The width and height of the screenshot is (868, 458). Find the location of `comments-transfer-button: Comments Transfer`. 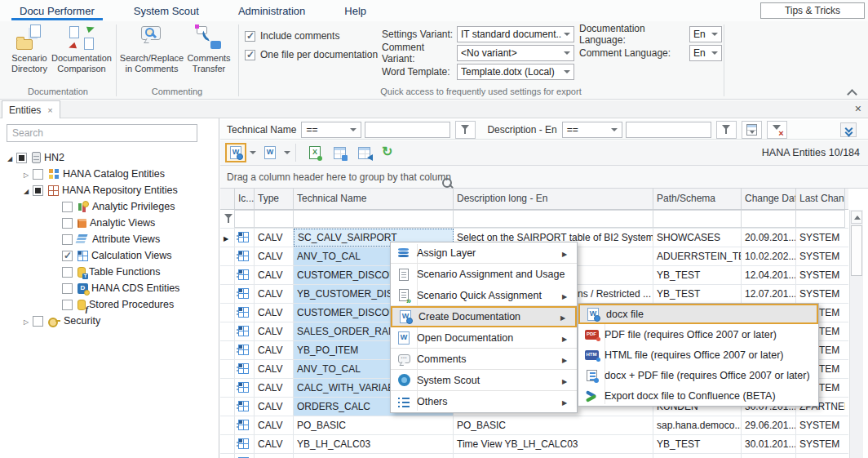

comments-transfer-button: Comments Transfer is located at coordinates (209, 55).